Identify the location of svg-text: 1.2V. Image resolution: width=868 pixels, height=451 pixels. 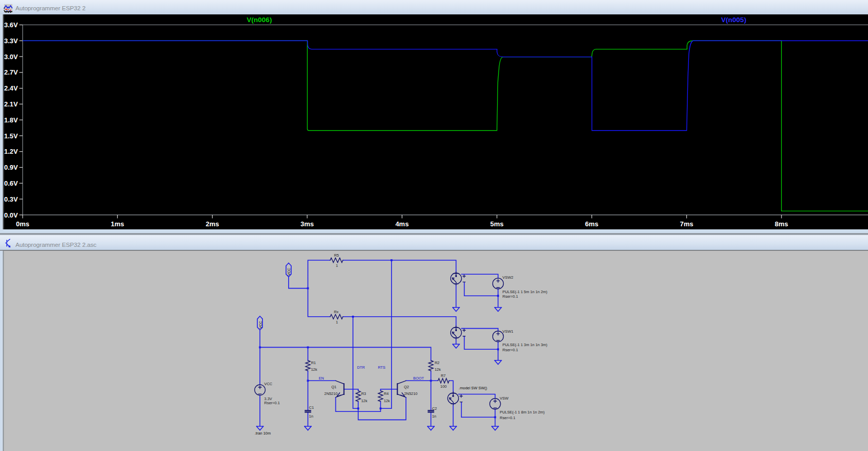
(11, 151).